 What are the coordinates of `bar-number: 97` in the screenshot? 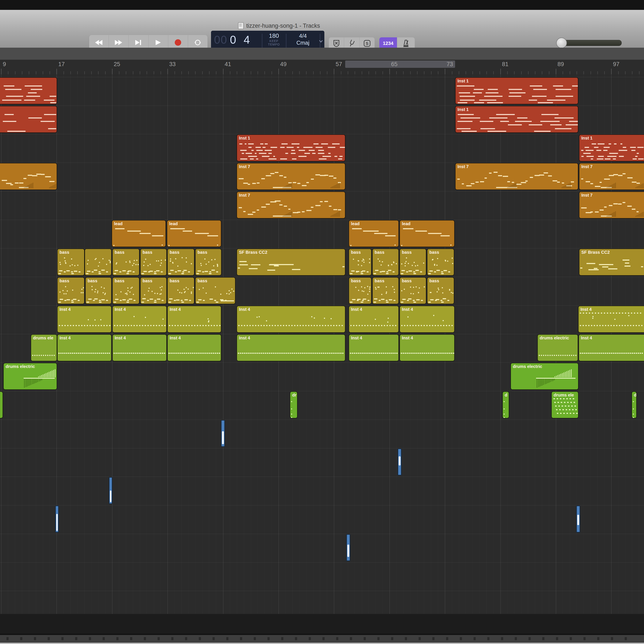 It's located at (616, 64).